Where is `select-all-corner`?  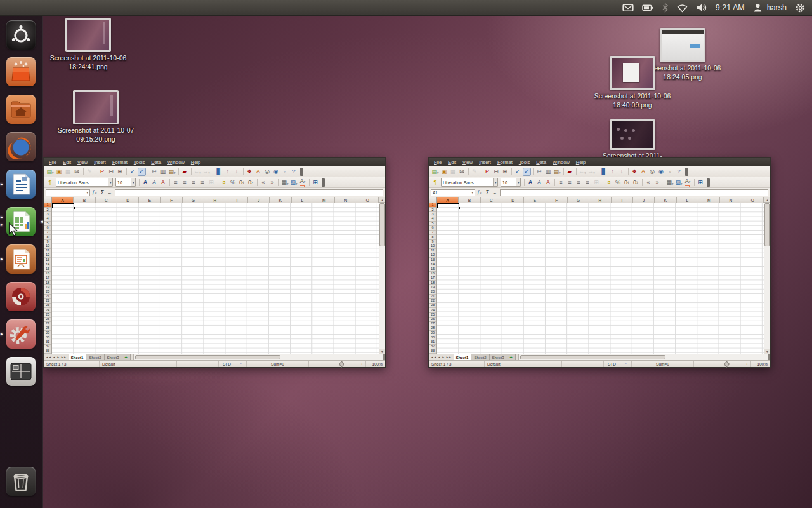 select-all-corner is located at coordinates (433, 200).